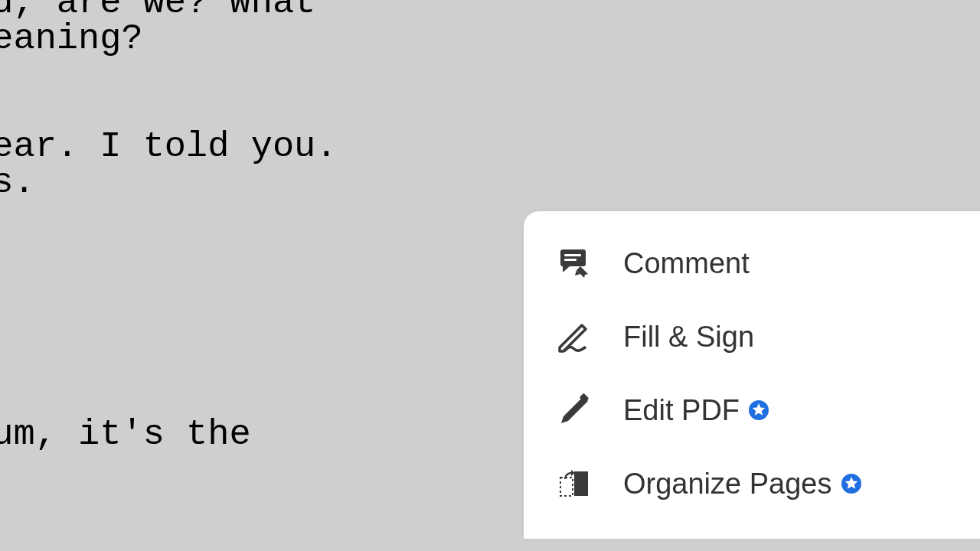 The width and height of the screenshot is (980, 551). Describe the element at coordinates (574, 484) in the screenshot. I see `organize-pages-icon` at that location.